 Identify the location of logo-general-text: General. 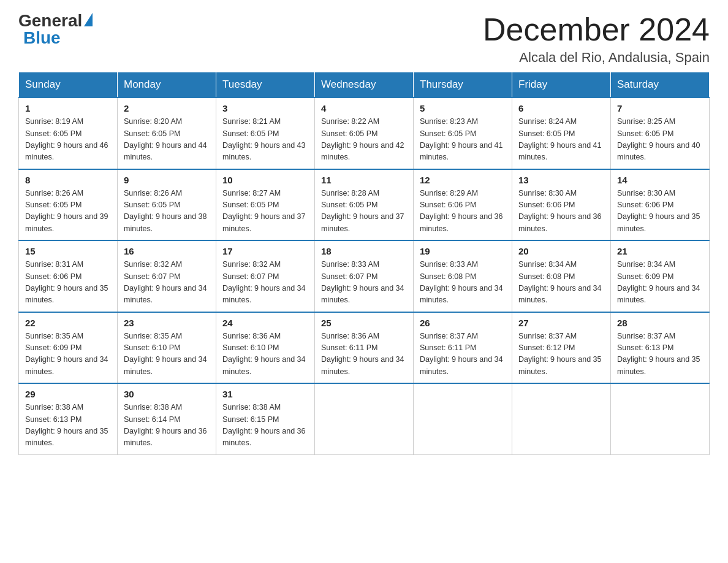
(50, 21).